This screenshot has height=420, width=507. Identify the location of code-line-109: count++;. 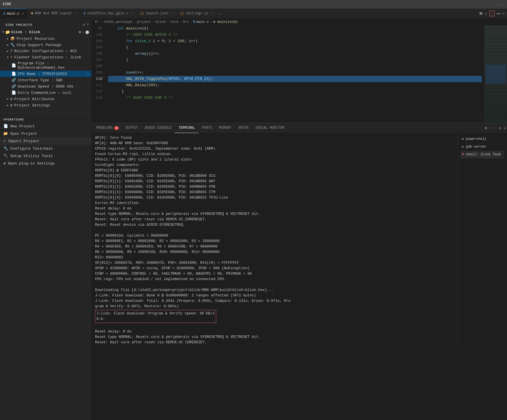
(295, 73).